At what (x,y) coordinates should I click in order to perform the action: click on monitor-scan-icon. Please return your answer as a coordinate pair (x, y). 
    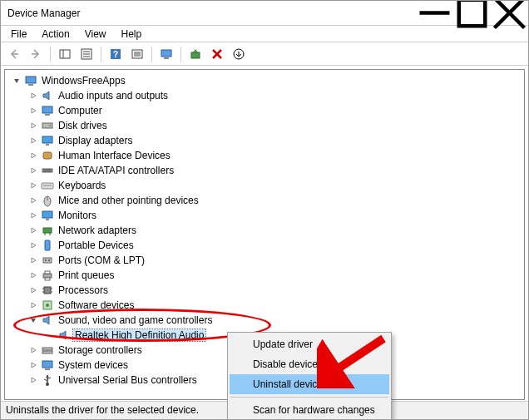
    Looking at the image, I should click on (166, 54).